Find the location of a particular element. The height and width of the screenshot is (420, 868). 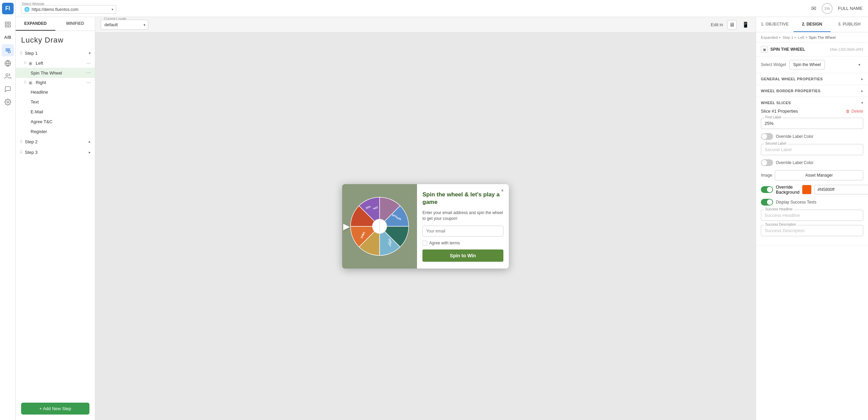

breadcrumb-left: Left is located at coordinates (801, 37).